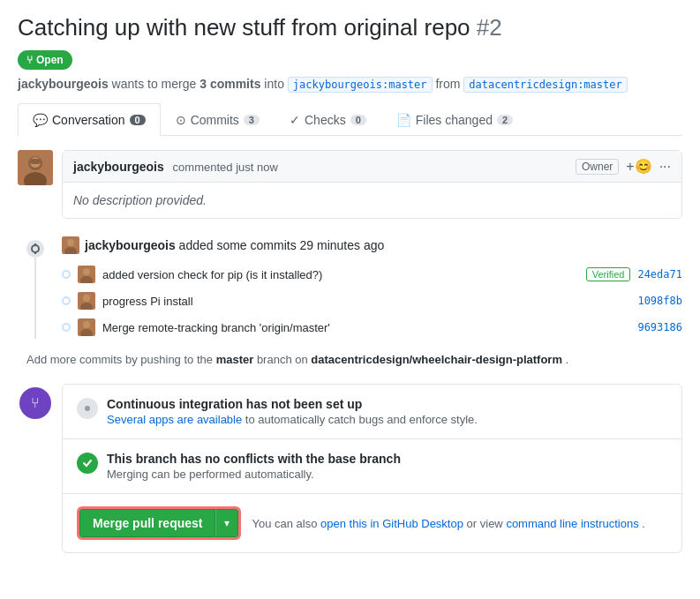 The height and width of the screenshot is (599, 700). I want to click on checks-icon: ✓, so click(295, 120).